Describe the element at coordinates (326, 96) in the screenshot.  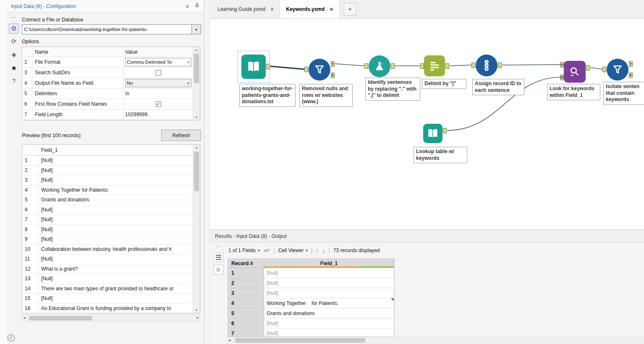
I see `annotation-filter-1: Removed nulls and rows w/ websites (www.…` at that location.